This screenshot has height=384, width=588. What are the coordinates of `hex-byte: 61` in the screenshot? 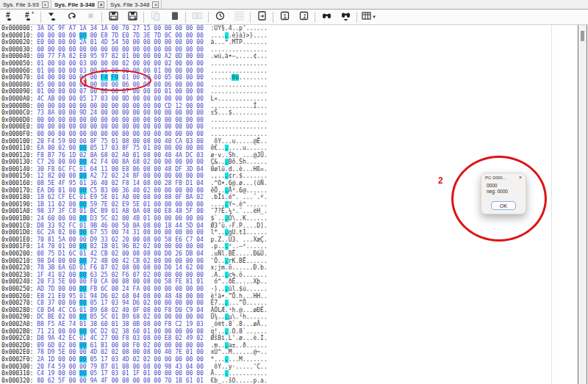 It's located at (190, 380).